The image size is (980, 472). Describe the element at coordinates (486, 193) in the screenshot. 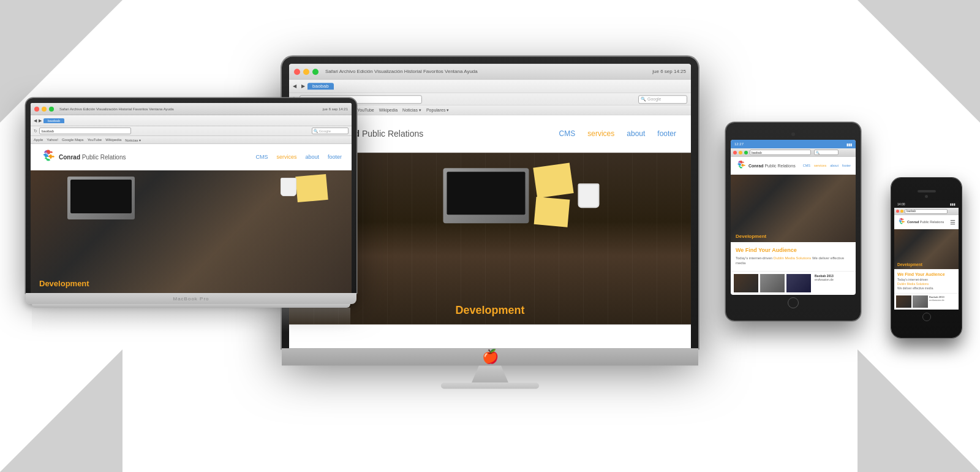

I see `laptop-screen` at that location.